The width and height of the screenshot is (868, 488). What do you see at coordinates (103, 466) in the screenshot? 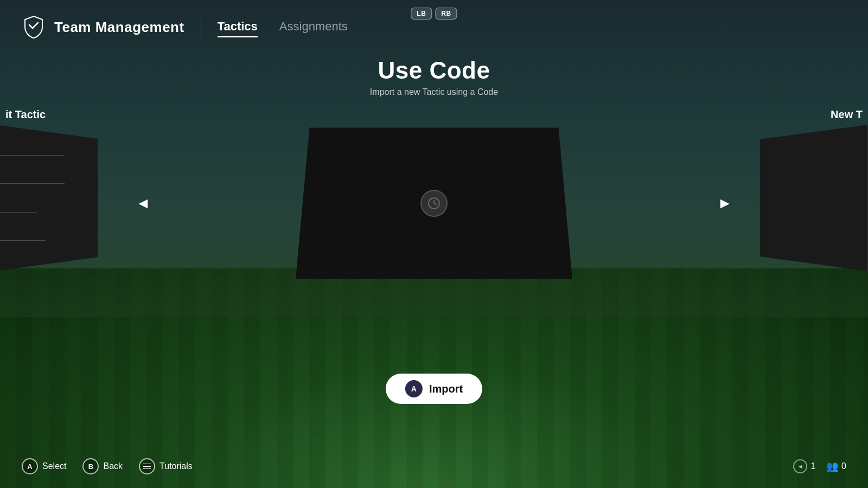
I see `back-control: B Back` at bounding box center [103, 466].